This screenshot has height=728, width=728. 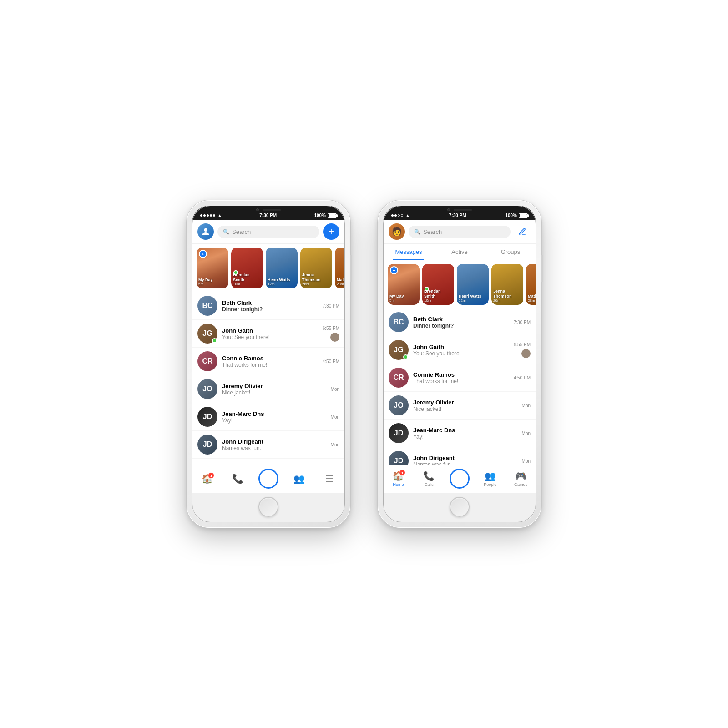 I want to click on search-placeholder: Search, so click(x=432, y=232).